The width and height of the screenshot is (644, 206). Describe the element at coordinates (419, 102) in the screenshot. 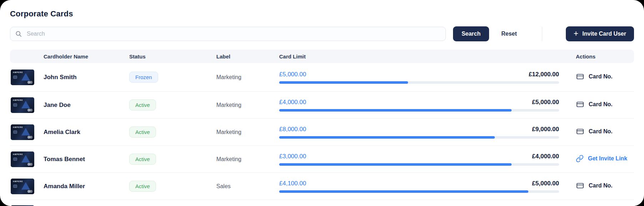

I see `limit-amounts: £4,000.00 £5,000.00` at that location.